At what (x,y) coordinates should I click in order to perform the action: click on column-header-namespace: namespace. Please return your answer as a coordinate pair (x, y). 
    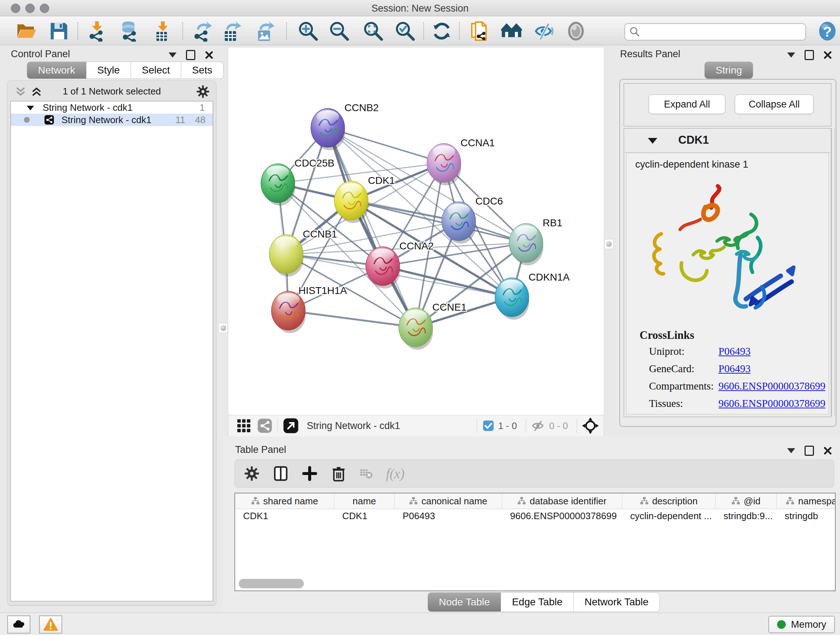
    Looking at the image, I should click on (806, 501).